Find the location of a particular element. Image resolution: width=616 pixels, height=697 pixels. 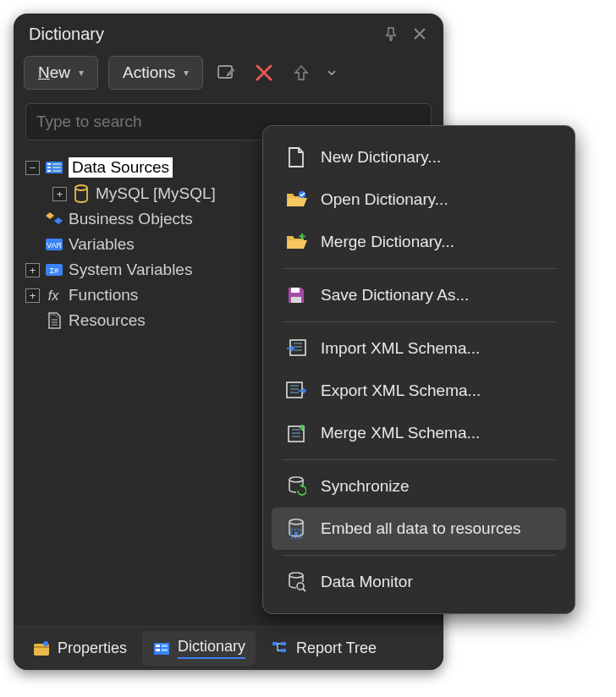

menu-label: Merge Dictionary... is located at coordinates (388, 242).